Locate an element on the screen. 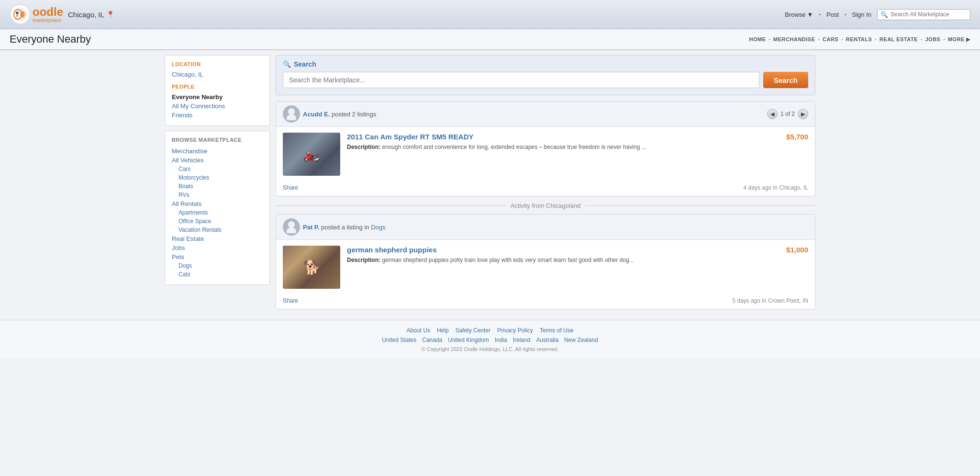 This screenshot has height=476, width=980. header-left: oodle marketplace Chicago, IL 📍 is located at coordinates (62, 14).